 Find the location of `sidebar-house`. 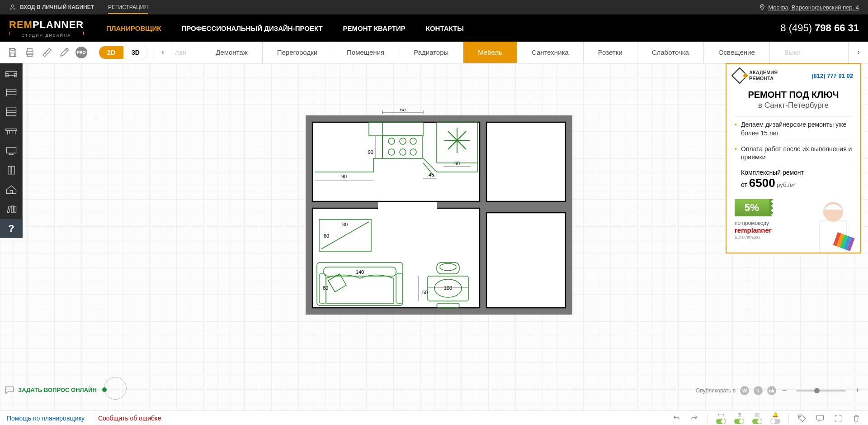

sidebar-house is located at coordinates (11, 190).